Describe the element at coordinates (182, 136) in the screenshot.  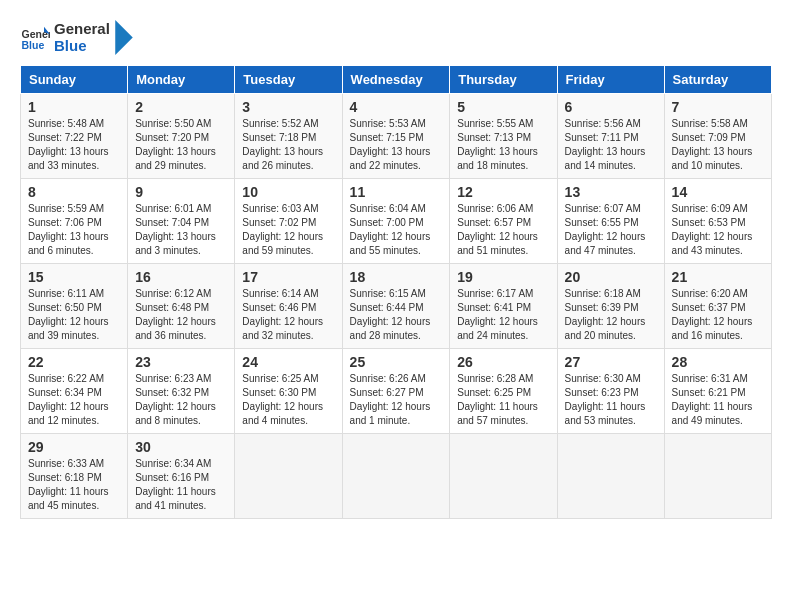
I see `calendar-cell: 2 Sunrise: 5:50 AM Sunset: 7:20 PM Dayli…` at that location.